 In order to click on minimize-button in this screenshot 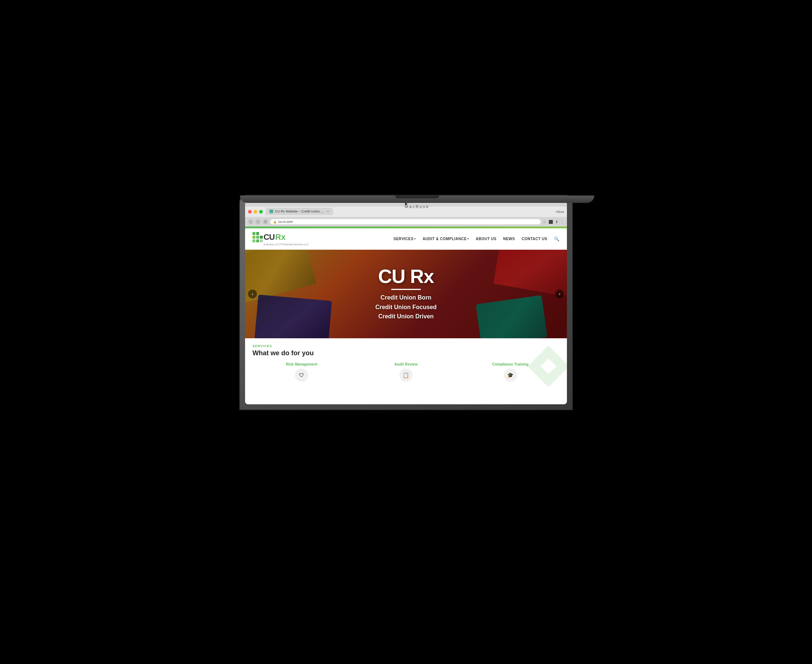, I will do `click(256, 212)`.